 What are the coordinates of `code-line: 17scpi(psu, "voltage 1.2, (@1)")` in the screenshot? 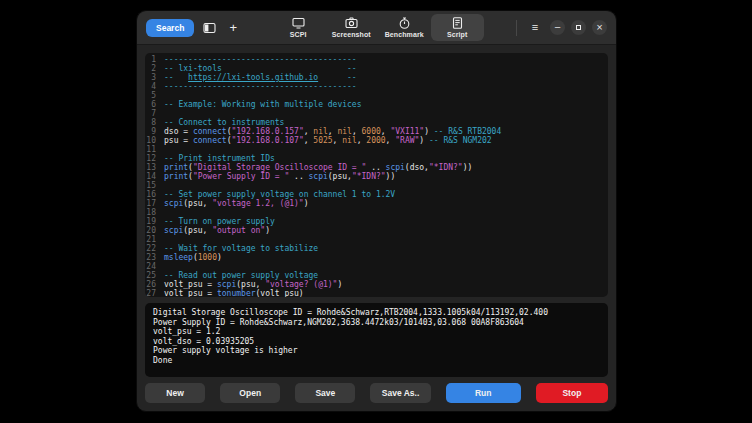 It's located at (376, 204).